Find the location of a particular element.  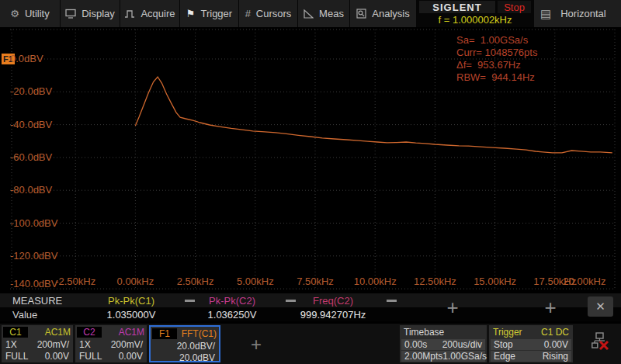

f1-reflevel: 20.0dBV is located at coordinates (197, 358).